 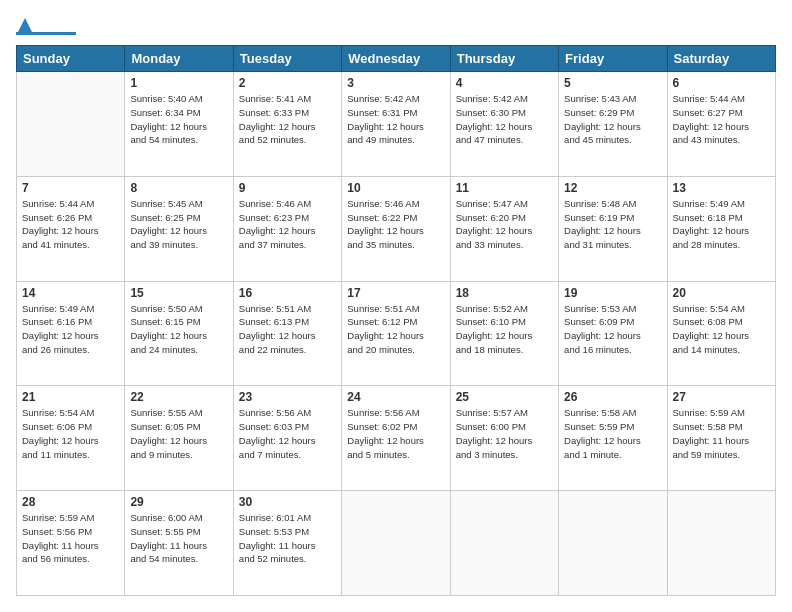 What do you see at coordinates (612, 397) in the screenshot?
I see `day-number: 26` at bounding box center [612, 397].